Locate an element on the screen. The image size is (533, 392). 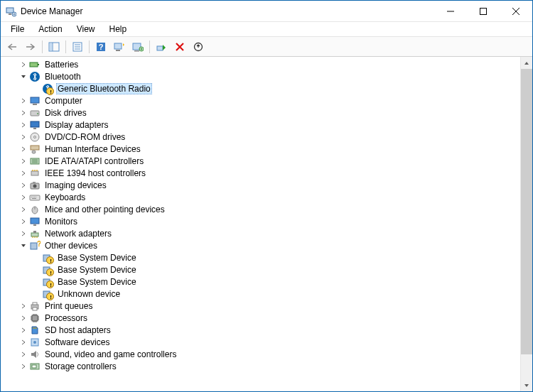
other-devices-icon: ? is located at coordinates (35, 246).